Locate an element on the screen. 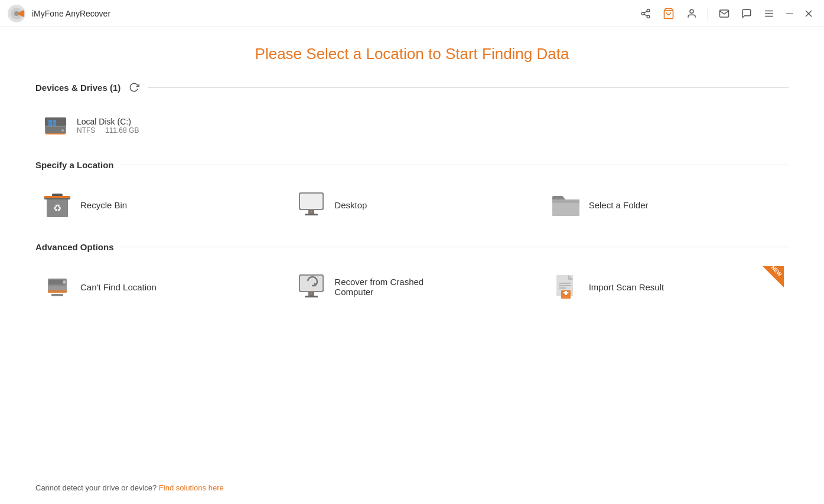 The height and width of the screenshot is (504, 824). drive-item-c: Local Disk (C:) NTFS 111.68 GB is located at coordinates (91, 126).